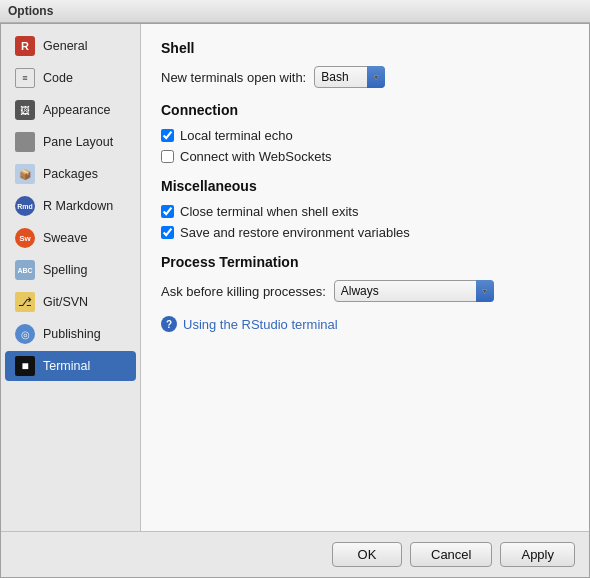 This screenshot has width=590, height=578. I want to click on code-icon: ≡, so click(25, 78).